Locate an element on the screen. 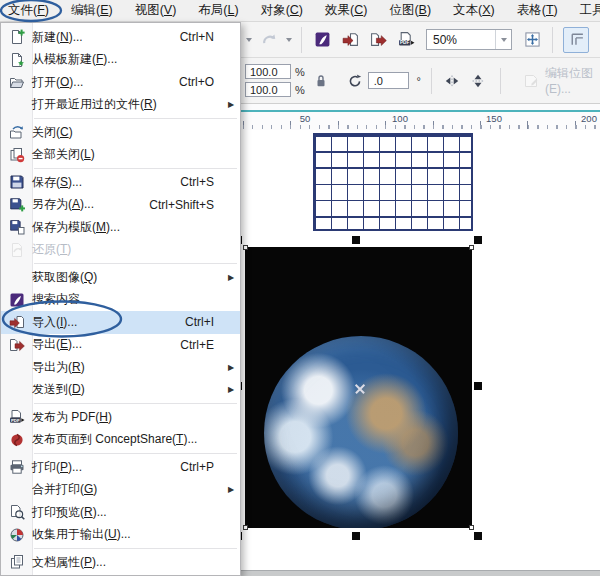 The image size is (600, 576). menu-item-label: 全部关闭(L) is located at coordinates (123, 154).